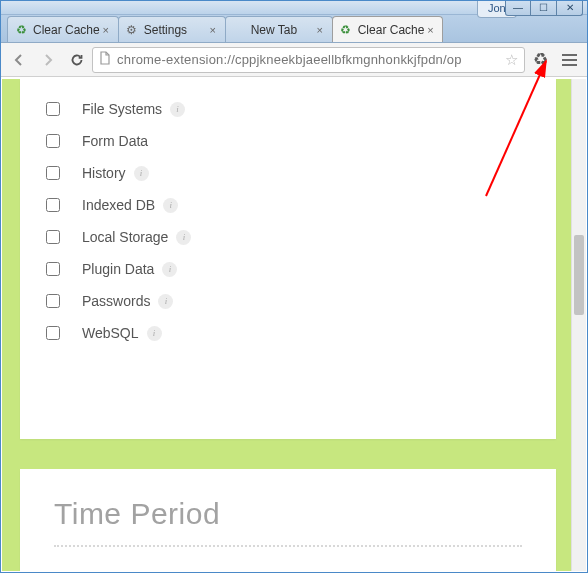  What do you see at coordinates (518, 8) in the screenshot?
I see `window-minimize: —` at bounding box center [518, 8].